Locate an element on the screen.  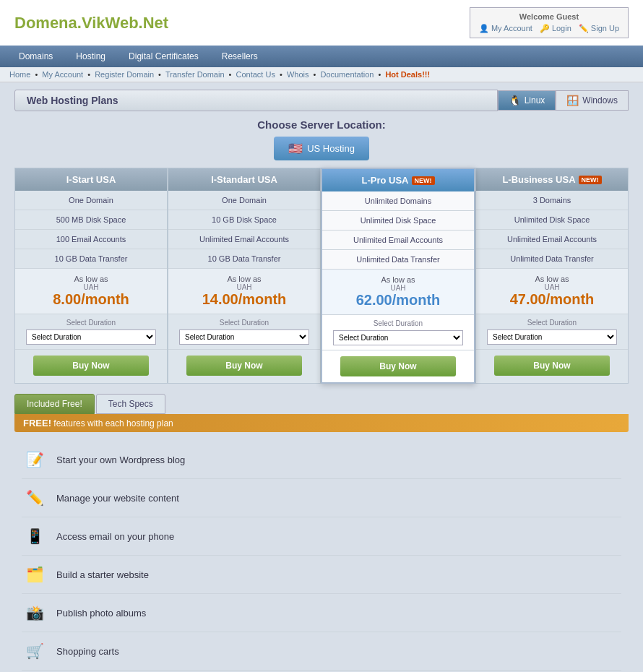
buy-button-3: Buy Now is located at coordinates (552, 366).